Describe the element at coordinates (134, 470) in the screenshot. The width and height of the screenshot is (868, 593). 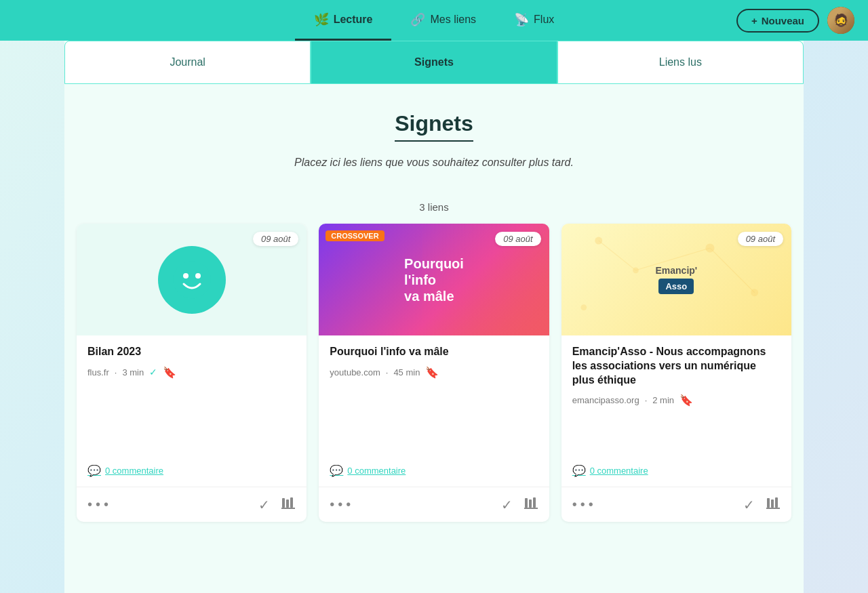
I see `card-1-comments-label: 0 commentaire` at that location.